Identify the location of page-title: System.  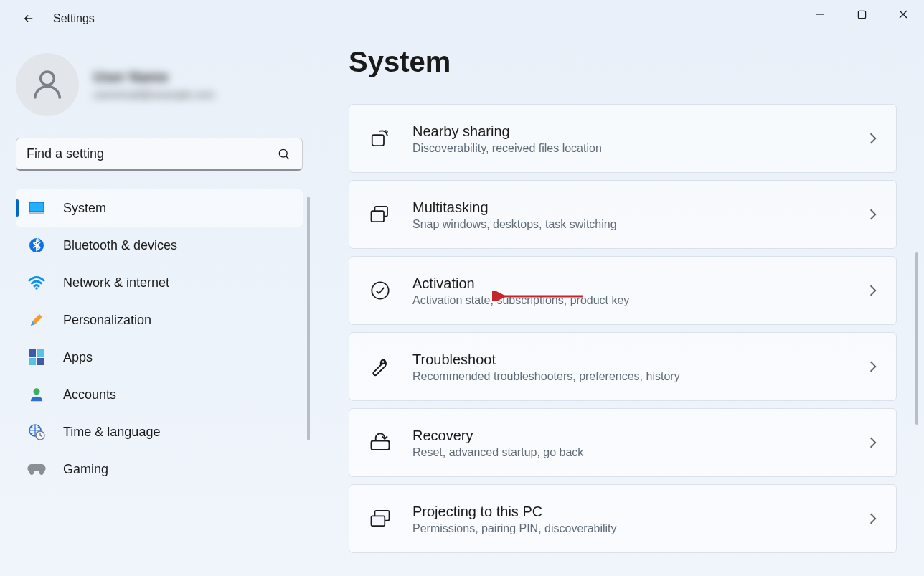
(636, 62).